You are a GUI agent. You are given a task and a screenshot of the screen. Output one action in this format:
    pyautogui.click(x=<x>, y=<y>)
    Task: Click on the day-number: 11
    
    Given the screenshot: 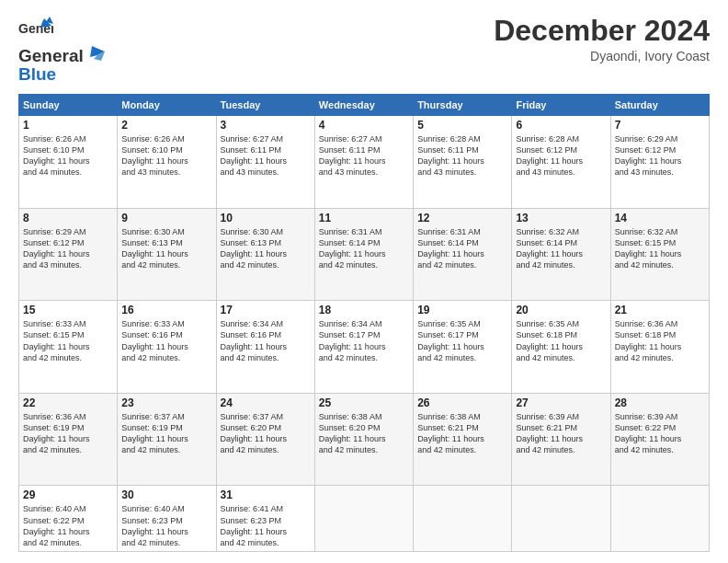 What is the action you would take?
    pyautogui.click(x=364, y=218)
    